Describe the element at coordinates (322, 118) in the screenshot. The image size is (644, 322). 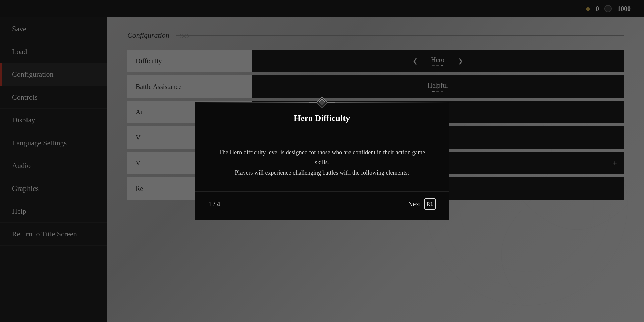
I see `modal-title: Hero Difficulty` at that location.